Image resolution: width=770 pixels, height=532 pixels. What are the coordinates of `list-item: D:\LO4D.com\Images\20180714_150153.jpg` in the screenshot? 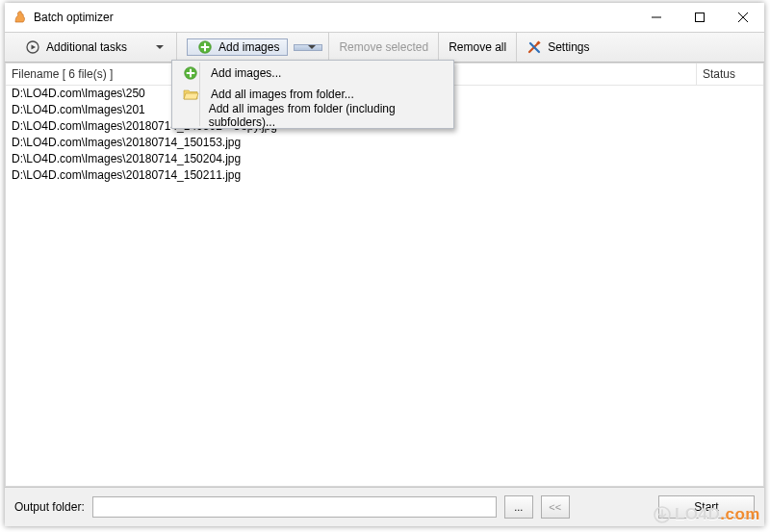 It's located at (385, 142).